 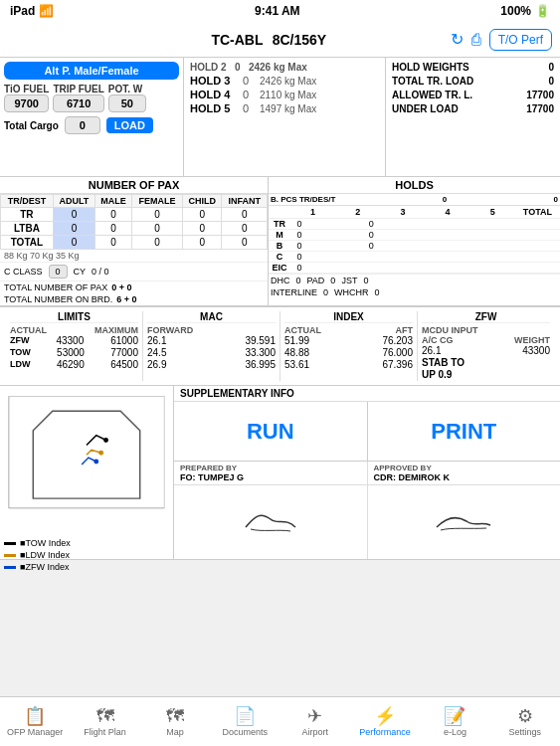 I want to click on nav-documents: 📄 Documents, so click(x=245, y=722).